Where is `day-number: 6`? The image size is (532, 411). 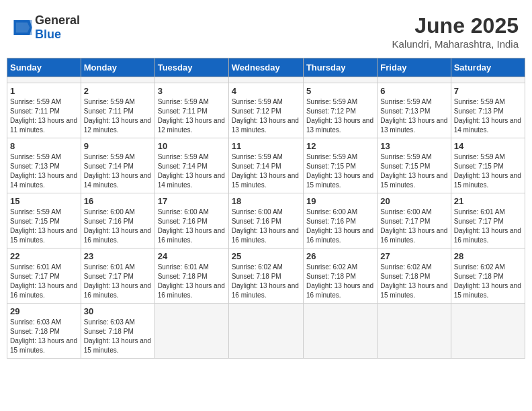 day-number: 6 is located at coordinates (414, 91).